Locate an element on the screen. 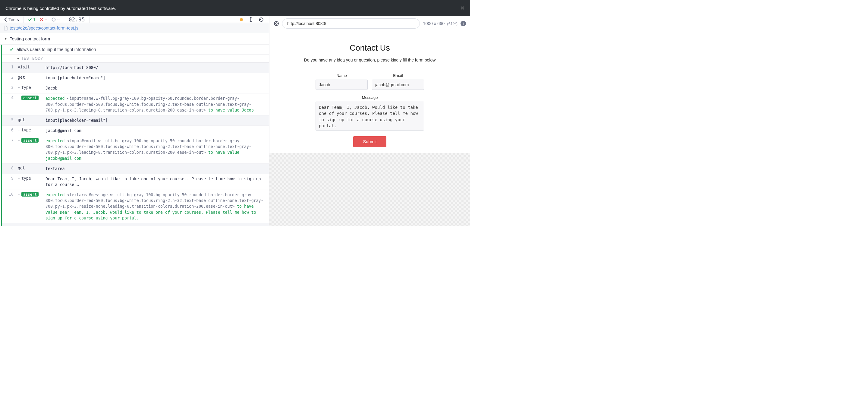 The height and width of the screenshot is (416, 868). suite-header: ▼ Testing contact form is located at coordinates (134, 39).